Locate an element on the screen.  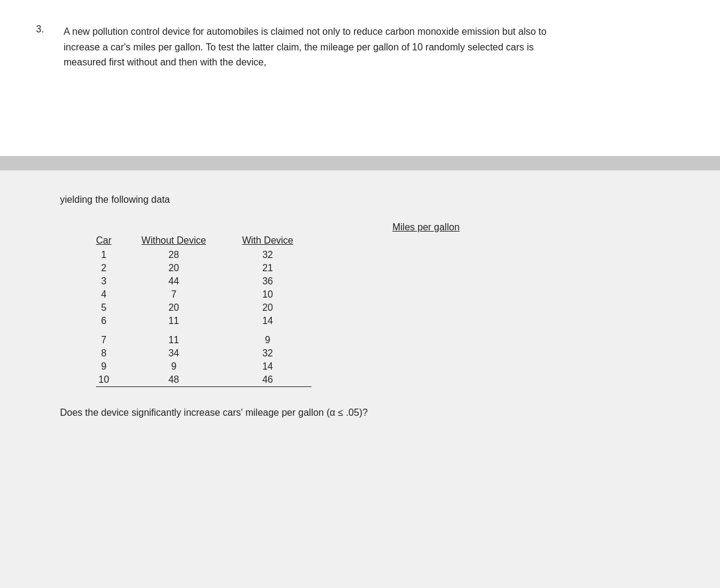
cell-with: 9 is located at coordinates (268, 337).